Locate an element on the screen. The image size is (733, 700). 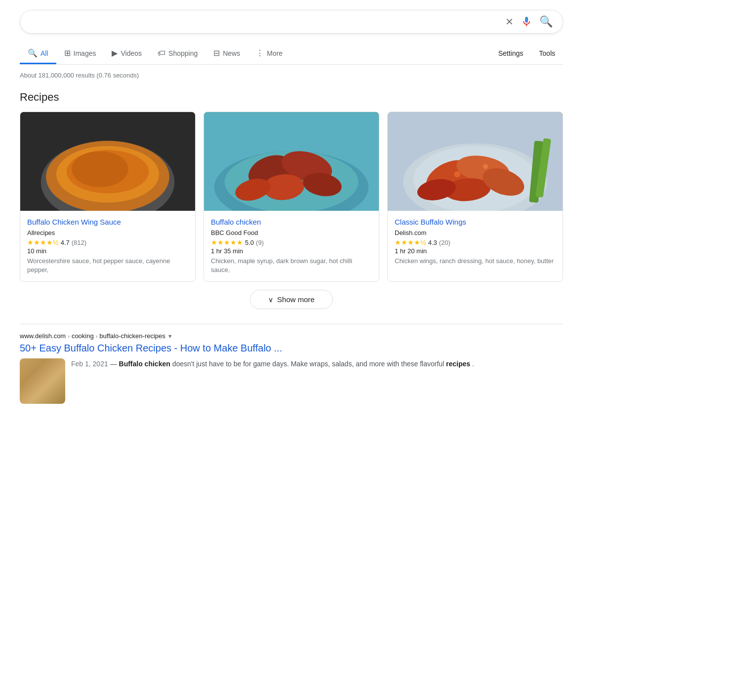
tab-shopping-label: Shopping is located at coordinates (183, 53).